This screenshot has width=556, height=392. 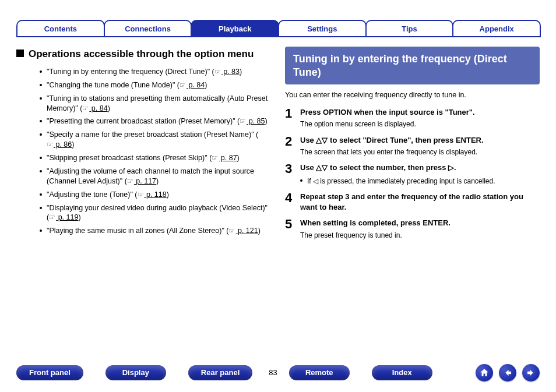 I want to click on square-bullet-icon, so click(x=20, y=54).